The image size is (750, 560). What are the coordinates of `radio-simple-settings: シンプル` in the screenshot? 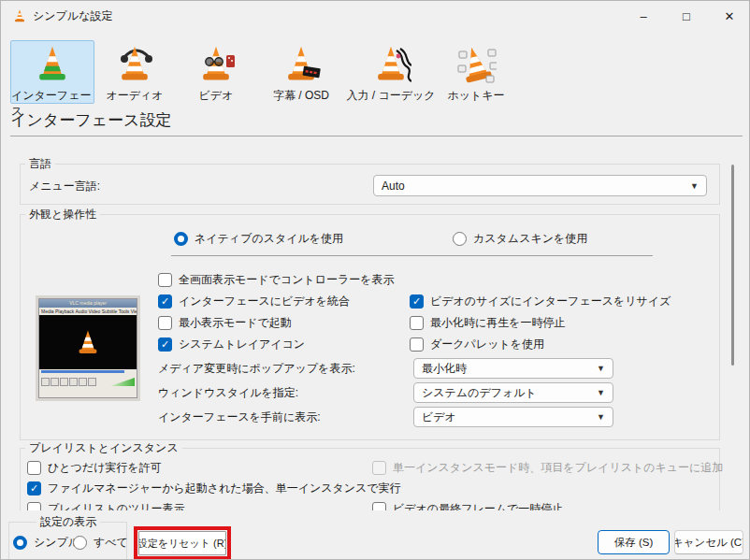 It's located at (47, 542).